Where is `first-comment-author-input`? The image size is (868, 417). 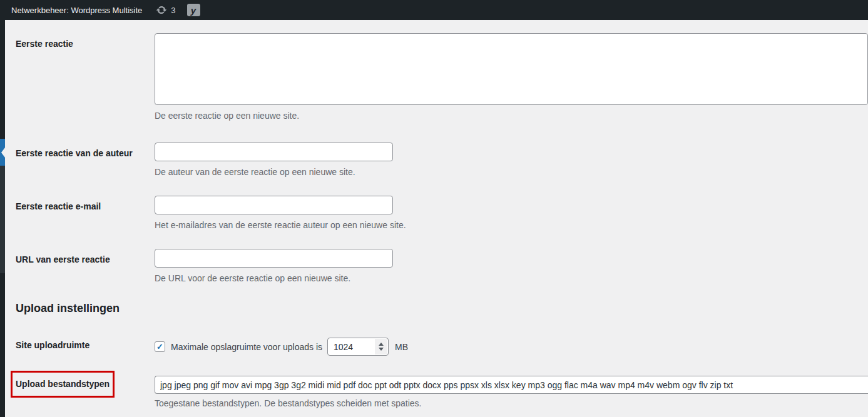
first-comment-author-input is located at coordinates (274, 152).